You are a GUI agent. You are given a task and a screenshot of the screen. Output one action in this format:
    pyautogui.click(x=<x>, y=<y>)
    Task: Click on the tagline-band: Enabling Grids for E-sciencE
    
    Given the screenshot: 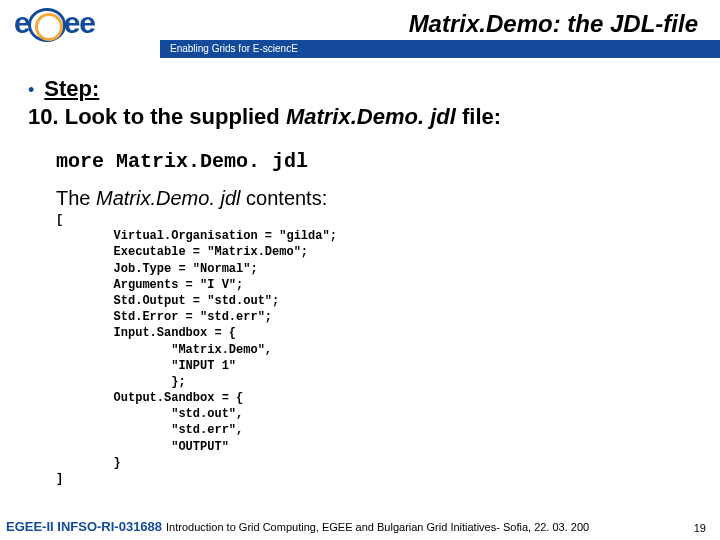 What is the action you would take?
    pyautogui.click(x=440, y=49)
    